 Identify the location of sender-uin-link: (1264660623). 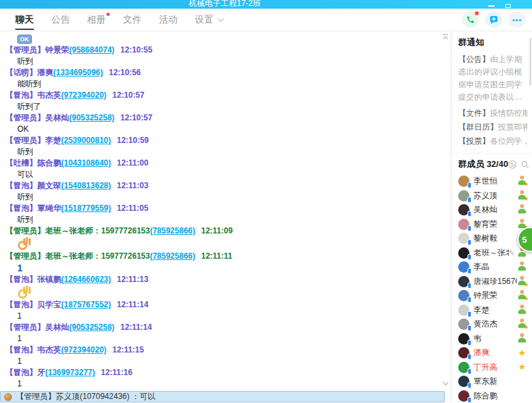
(86, 279).